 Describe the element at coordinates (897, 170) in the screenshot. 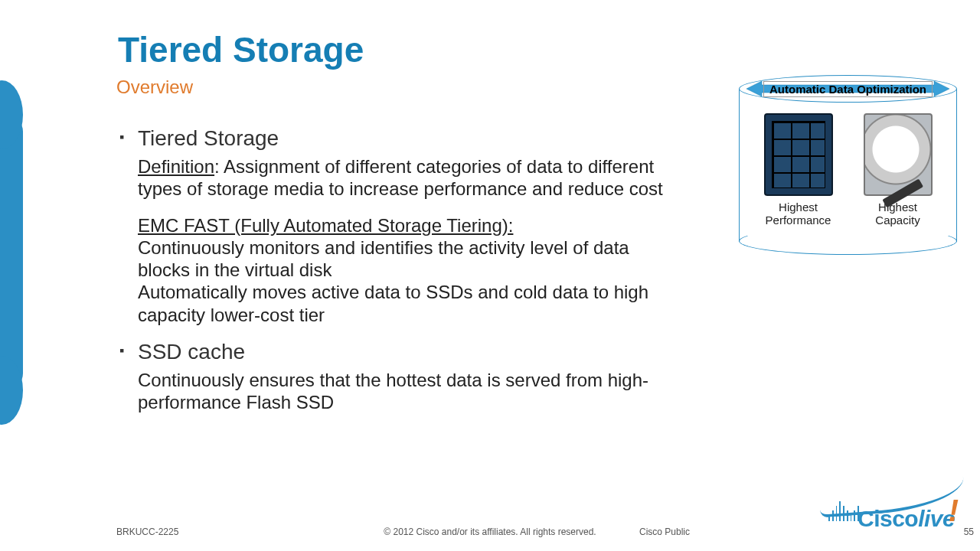

I see `hdd-device: Highest Capacity` at that location.